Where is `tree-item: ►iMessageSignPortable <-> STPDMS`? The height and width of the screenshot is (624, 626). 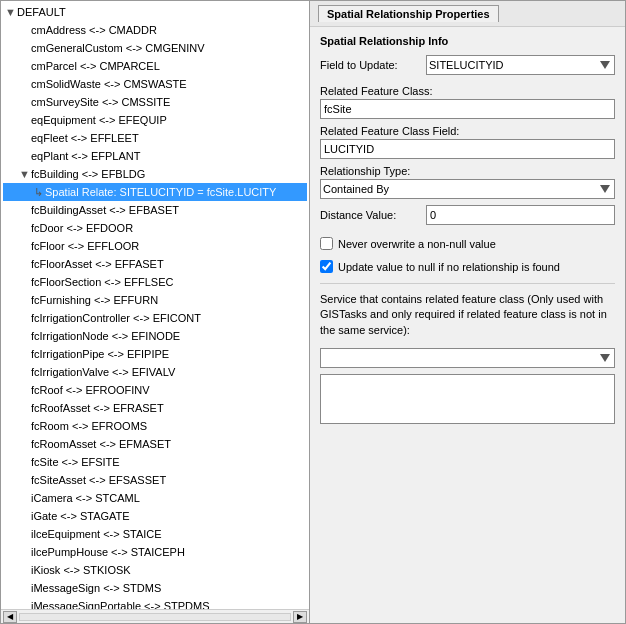 tree-item: ►iMessageSignPortable <-> STPDMS is located at coordinates (155, 603).